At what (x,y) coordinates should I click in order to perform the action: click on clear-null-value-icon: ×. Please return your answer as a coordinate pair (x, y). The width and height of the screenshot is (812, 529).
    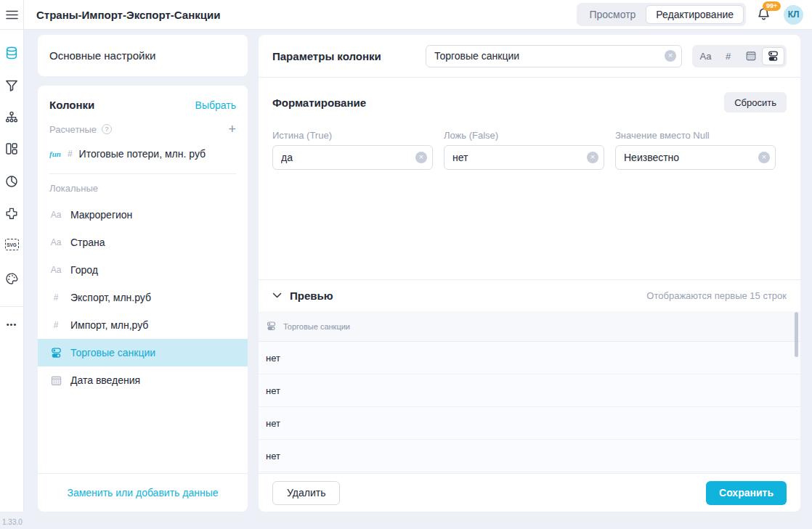
    Looking at the image, I should click on (764, 157).